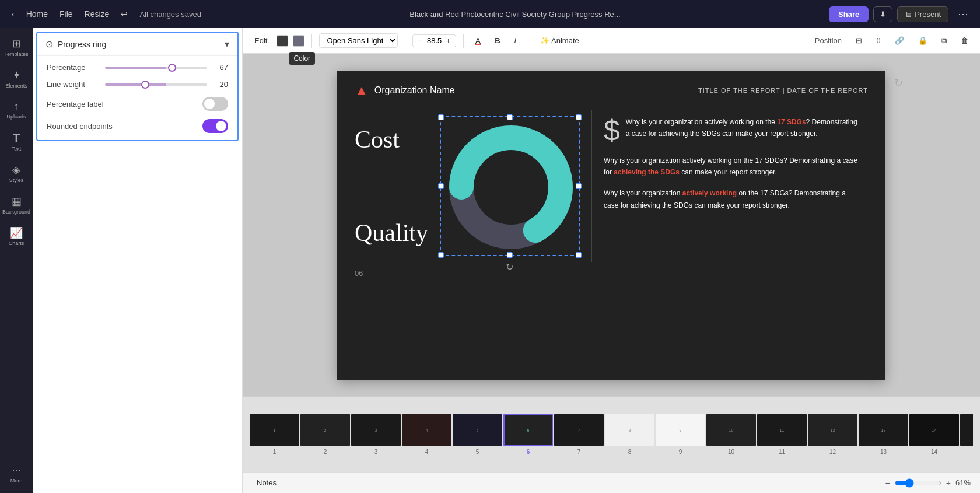 The width and height of the screenshot is (980, 493). Describe the element at coordinates (124, 14) in the screenshot. I see `undo-button: ↩` at that location.